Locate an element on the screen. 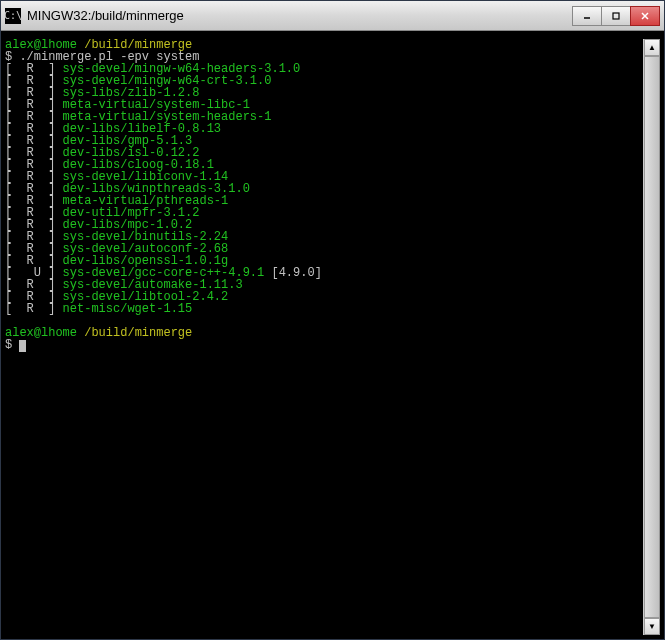  app-icon: C:\ is located at coordinates (13, 16).